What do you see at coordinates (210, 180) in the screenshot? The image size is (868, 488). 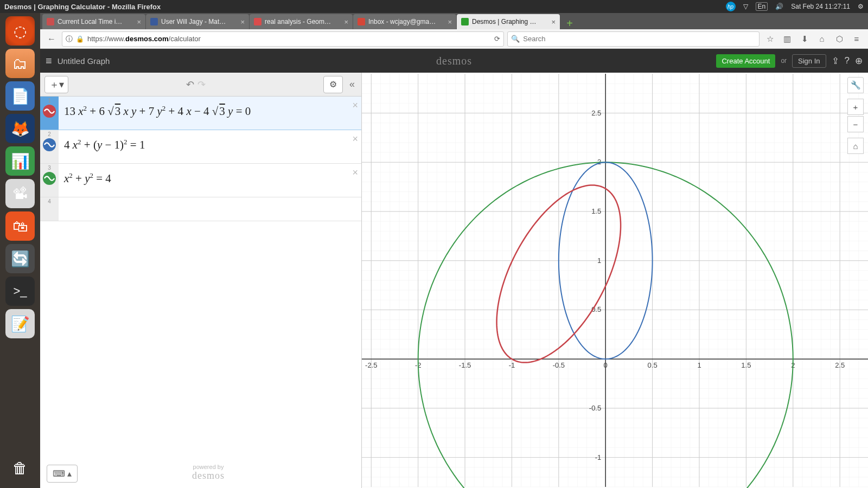 I see `expression-input: x2 + y2 = 4` at bounding box center [210, 180].